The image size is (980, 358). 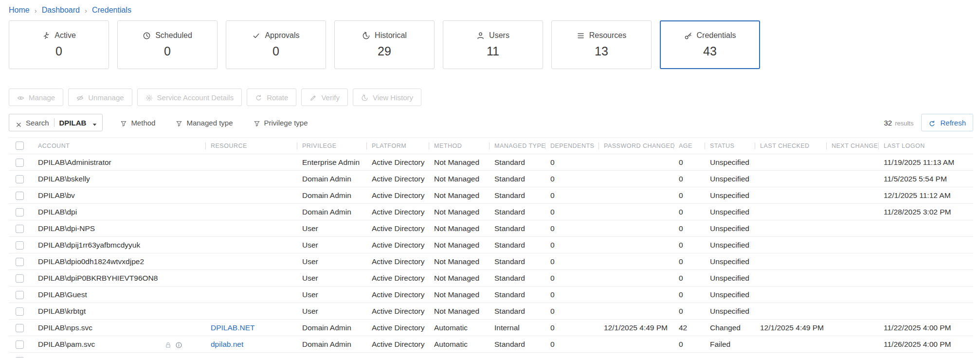 What do you see at coordinates (204, 123) in the screenshot?
I see `filter-button-managed-type: Managed type` at bounding box center [204, 123].